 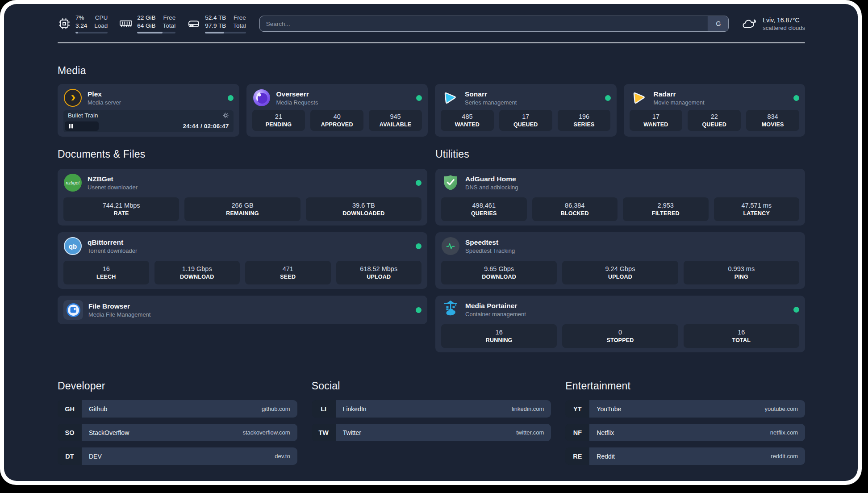 I want to click on app-name: Speedtest, so click(x=490, y=242).